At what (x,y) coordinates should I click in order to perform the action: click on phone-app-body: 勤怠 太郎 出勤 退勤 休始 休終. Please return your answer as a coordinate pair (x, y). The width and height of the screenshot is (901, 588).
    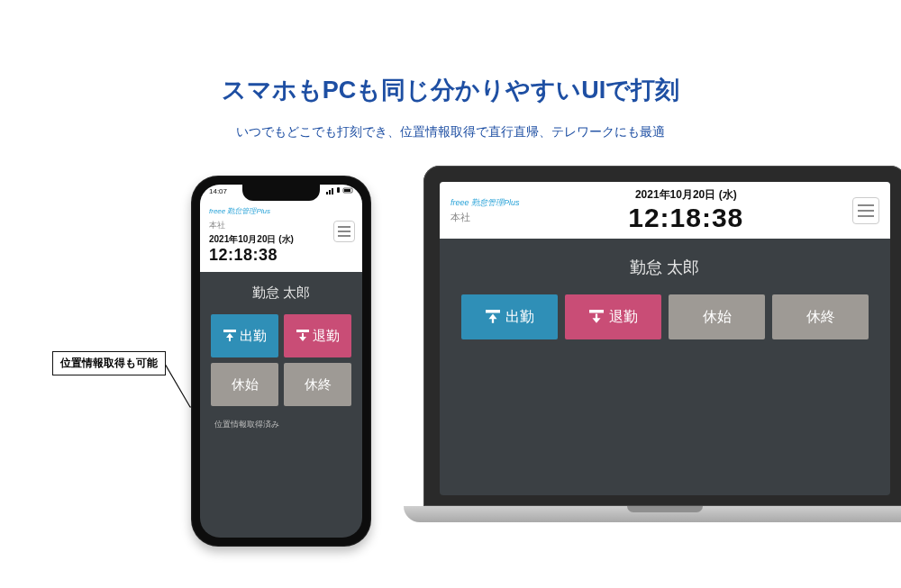
    Looking at the image, I should click on (281, 357).